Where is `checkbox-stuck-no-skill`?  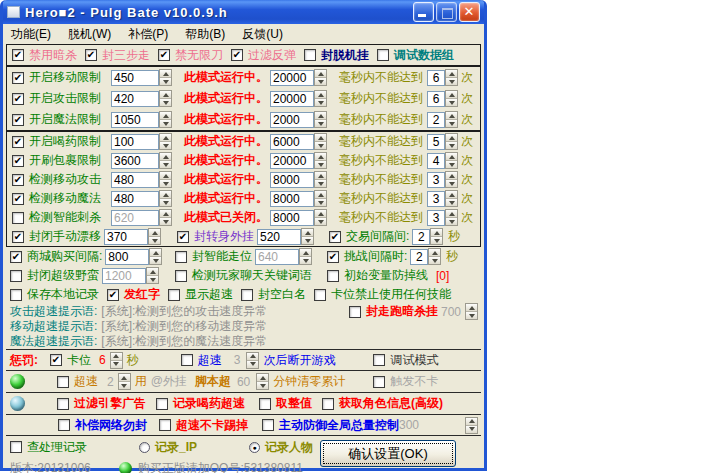 checkbox-stuck-no-skill is located at coordinates (320, 295).